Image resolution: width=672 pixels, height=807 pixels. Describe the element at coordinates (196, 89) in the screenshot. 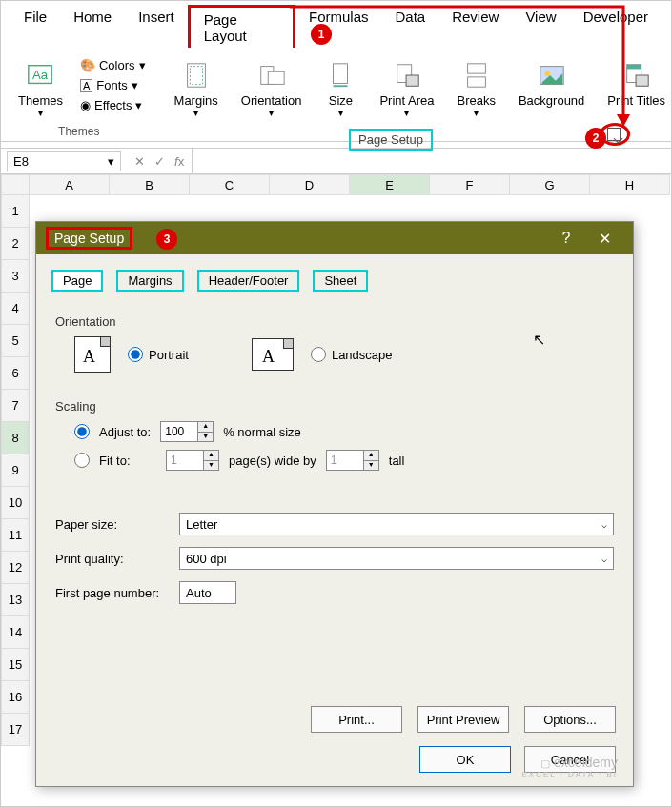

I see `margins-button: Margins▾` at that location.